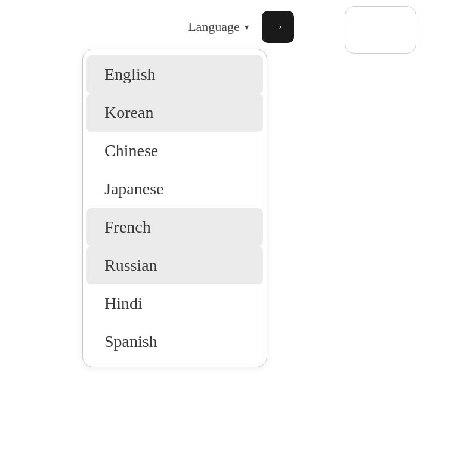  What do you see at coordinates (175, 75) in the screenshot?
I see `dropdown-item-english: English` at bounding box center [175, 75].